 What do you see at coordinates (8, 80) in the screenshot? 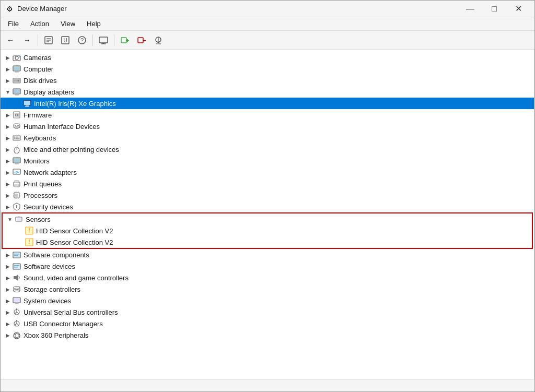
I see `toggle-disk-drives: ▶` at bounding box center [8, 80].